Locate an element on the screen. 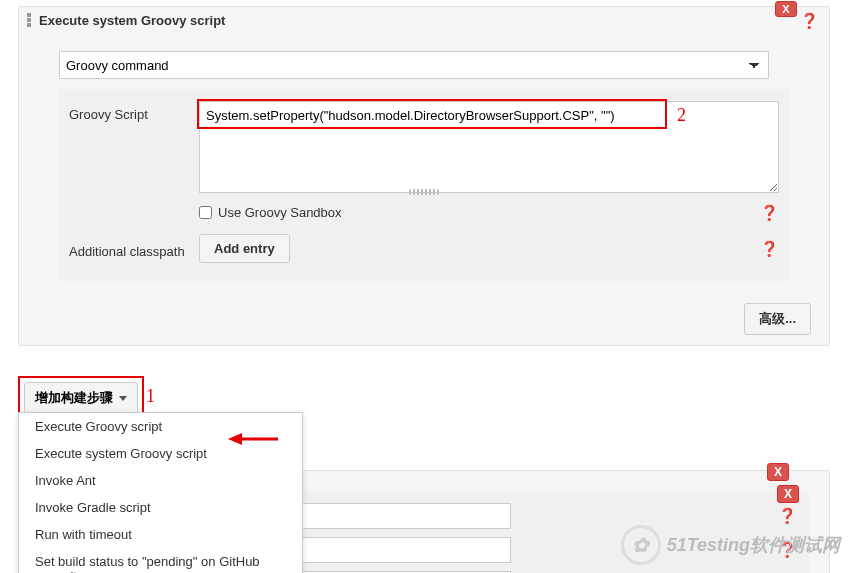 The height and width of the screenshot is (573, 848). sandbox-checkbox is located at coordinates (206, 212).